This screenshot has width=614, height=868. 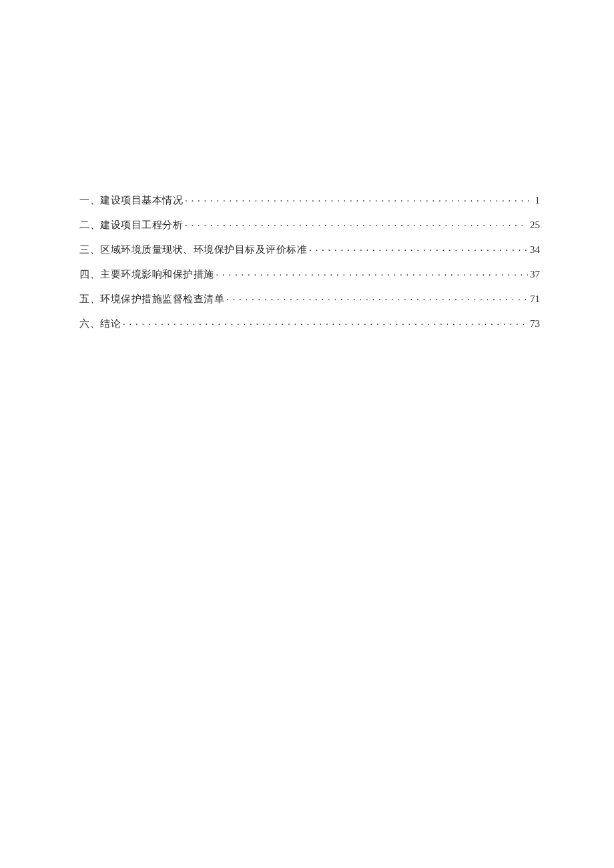 I want to click on toc-entry: 一、建设项目基本情况 1, so click(x=310, y=199).